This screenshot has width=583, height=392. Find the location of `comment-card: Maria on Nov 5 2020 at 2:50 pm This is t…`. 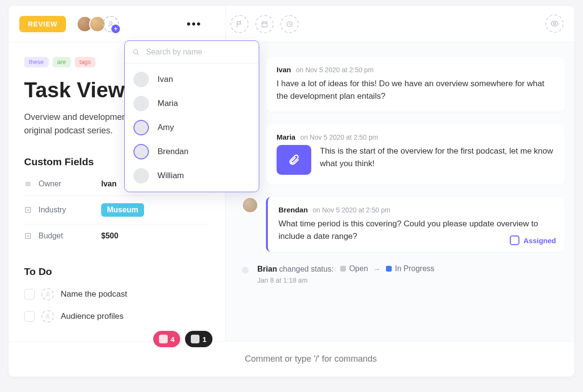

comment-card: Maria on Nov 5 2020 at 2:50 pm This is t… is located at coordinates (415, 154).